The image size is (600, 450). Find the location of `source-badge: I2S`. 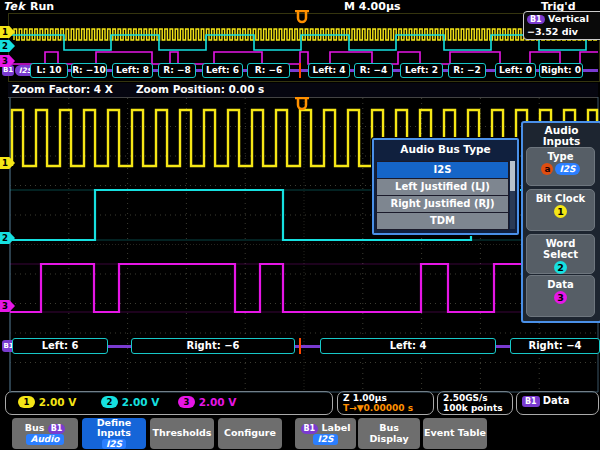

source-badge: I2S is located at coordinates (567, 169).